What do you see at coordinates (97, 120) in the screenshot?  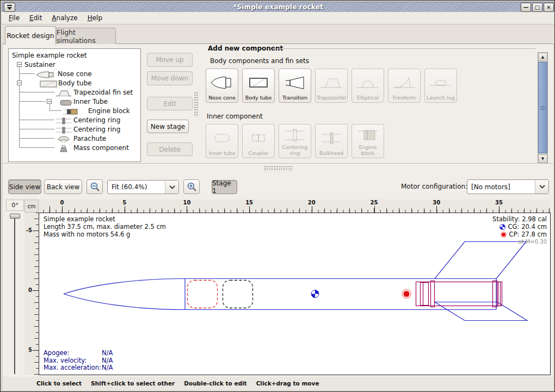 I see `tree-item-centering-ring-1: Centering ring` at bounding box center [97, 120].